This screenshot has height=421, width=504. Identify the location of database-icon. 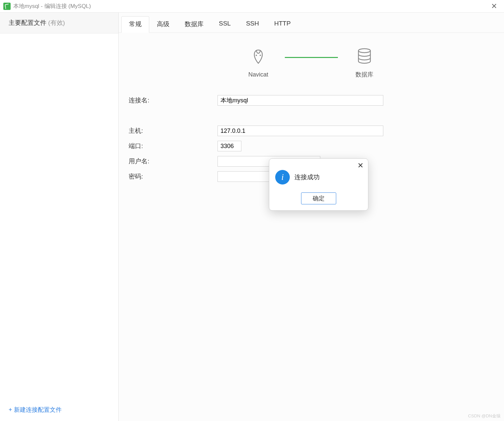
(364, 56).